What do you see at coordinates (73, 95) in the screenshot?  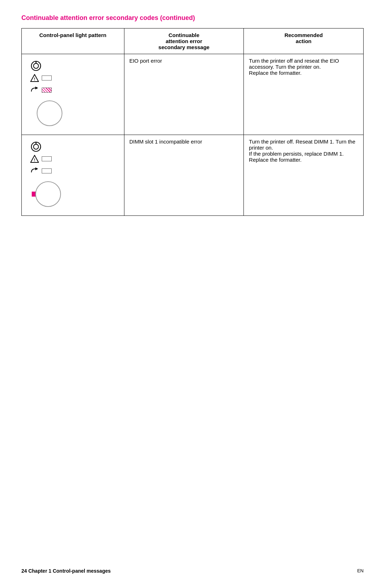 I see `light-pattern-cell-1: !` at bounding box center [73, 95].